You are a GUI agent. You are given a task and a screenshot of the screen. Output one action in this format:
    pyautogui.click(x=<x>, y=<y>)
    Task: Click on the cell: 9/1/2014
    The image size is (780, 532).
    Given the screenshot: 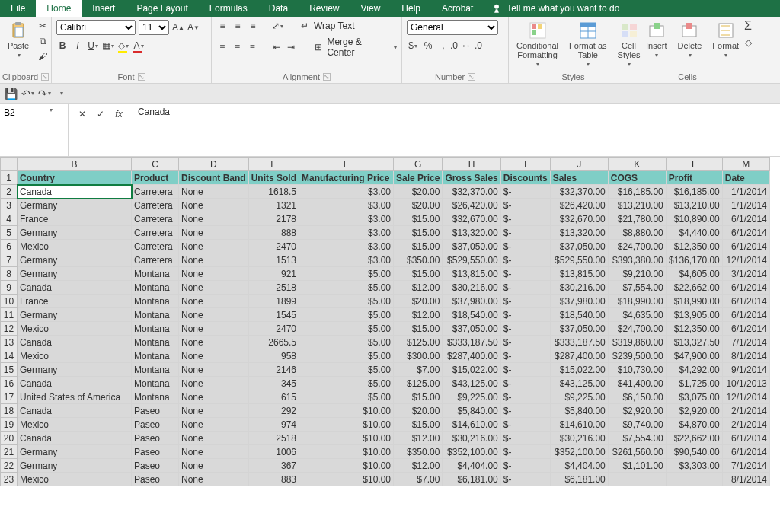 What is the action you would take?
    pyautogui.click(x=746, y=370)
    